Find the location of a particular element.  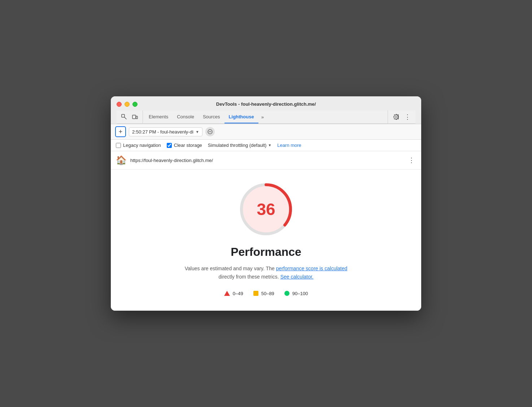

dropdown-chevron-icon: ▼ is located at coordinates (197, 132).